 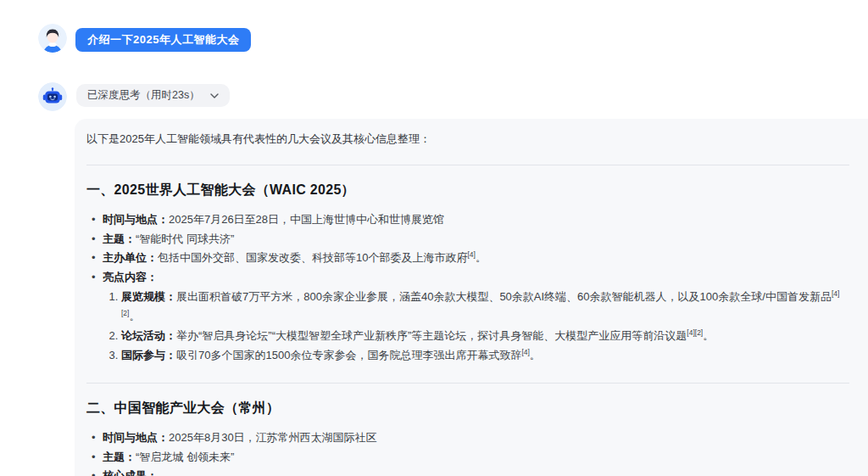 What do you see at coordinates (214, 96) in the screenshot?
I see `chevron-down-icon` at bounding box center [214, 96].